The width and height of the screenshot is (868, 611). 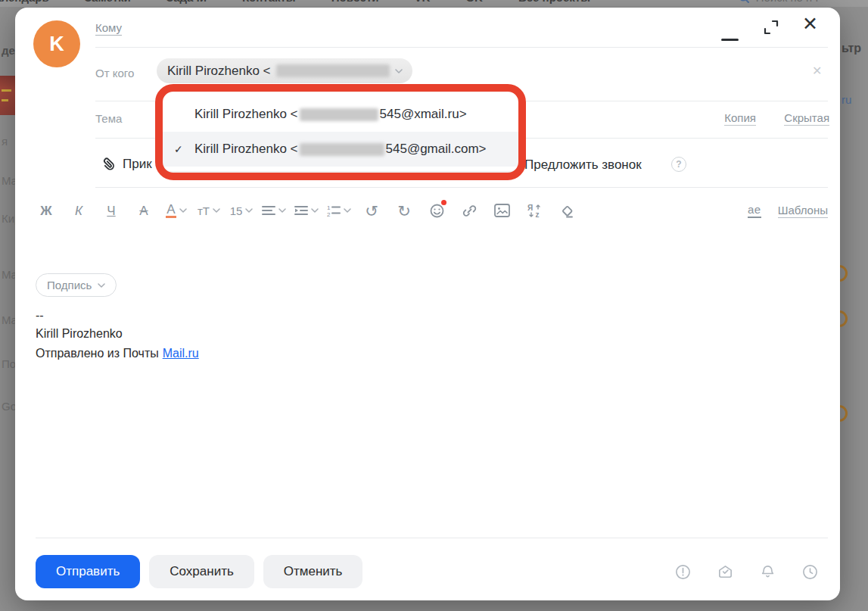 What do you see at coordinates (530, 207) in the screenshot?
I see `svg-text: Я` at bounding box center [530, 207].